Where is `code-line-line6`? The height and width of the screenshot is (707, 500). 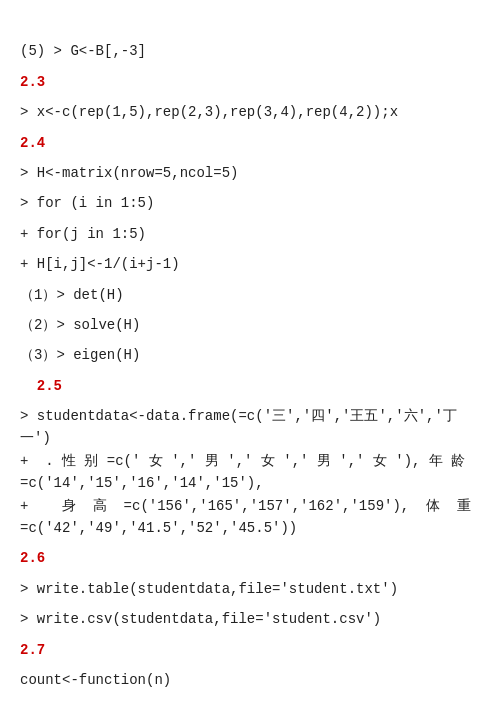 code-line-line6 is located at coordinates (250, 128).